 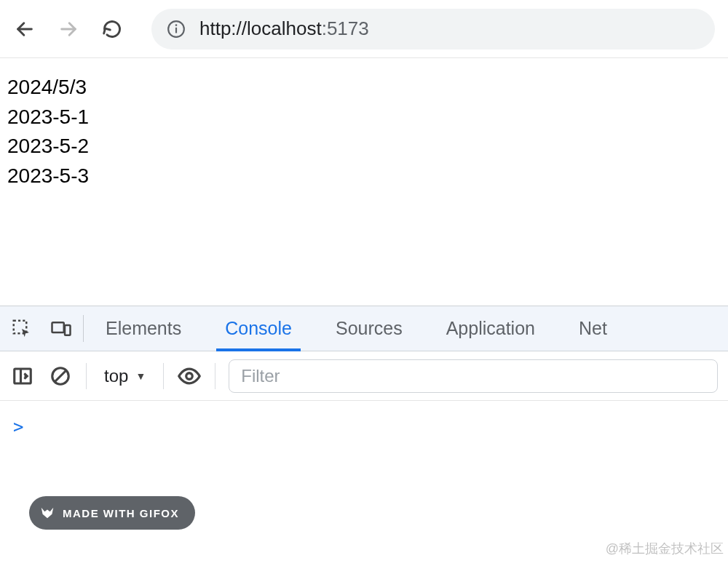 I want to click on clear-icon, so click(x=60, y=376).